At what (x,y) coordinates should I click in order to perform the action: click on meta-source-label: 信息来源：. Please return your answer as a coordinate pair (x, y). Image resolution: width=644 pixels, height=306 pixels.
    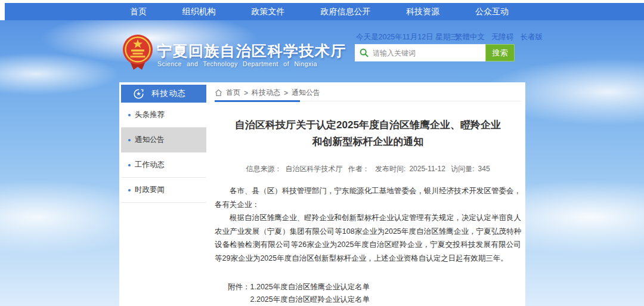
    Looking at the image, I should click on (264, 169).